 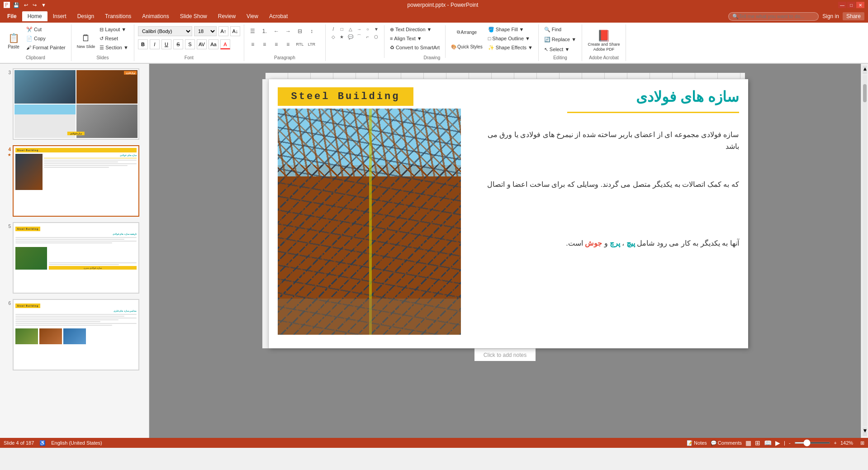 What do you see at coordinates (114, 38) in the screenshot?
I see `reset-btn: ↺ Reset` at bounding box center [114, 38].